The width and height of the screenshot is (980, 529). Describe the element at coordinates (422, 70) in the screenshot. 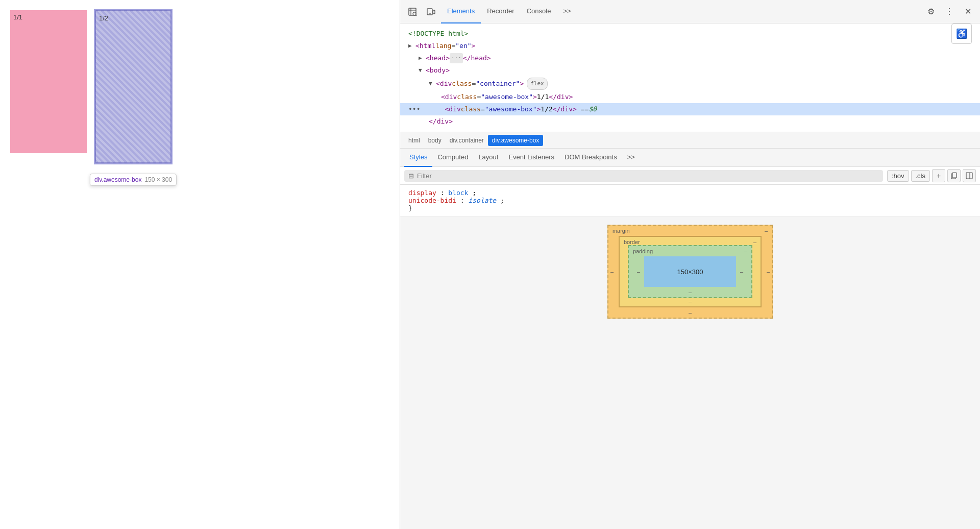

I see `expand-body-icon: ▼` at that location.